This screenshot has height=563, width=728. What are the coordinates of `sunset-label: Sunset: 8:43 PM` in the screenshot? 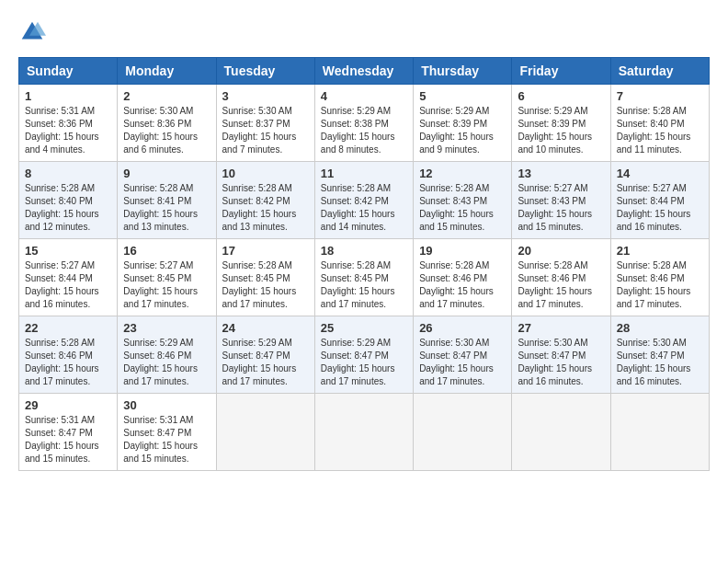 It's located at (552, 201).